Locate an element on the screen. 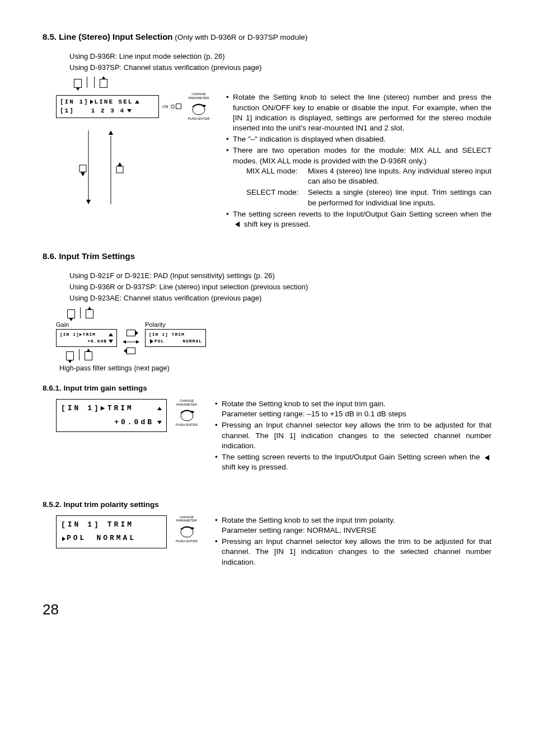 This screenshot has width=534, height=756. bullet-text: shift key is pressed. is located at coordinates (276, 224).